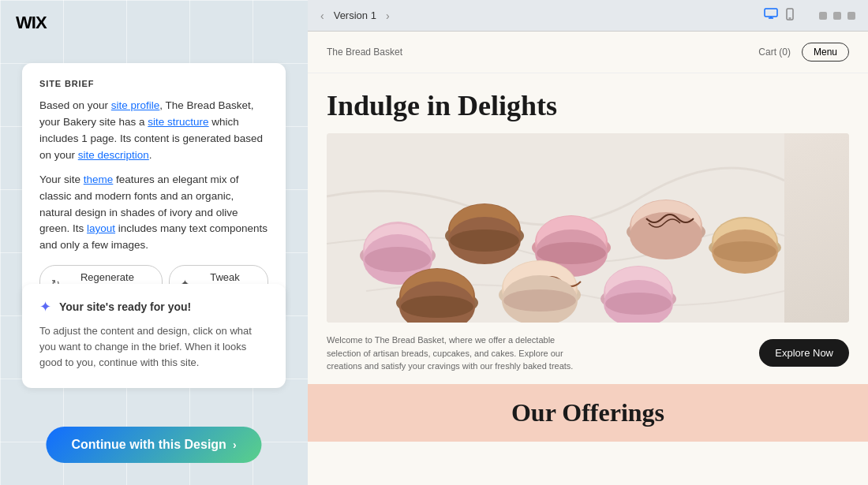 The width and height of the screenshot is (868, 485). Describe the element at coordinates (154, 347) in the screenshot. I see `ready-description: To adjust the content and design, click …` at that location.